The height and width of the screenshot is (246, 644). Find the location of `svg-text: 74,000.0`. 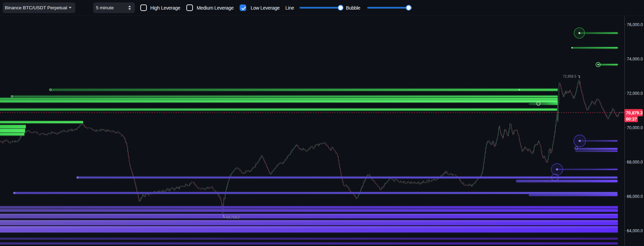

svg-text: 74,000.0 is located at coordinates (635, 59).